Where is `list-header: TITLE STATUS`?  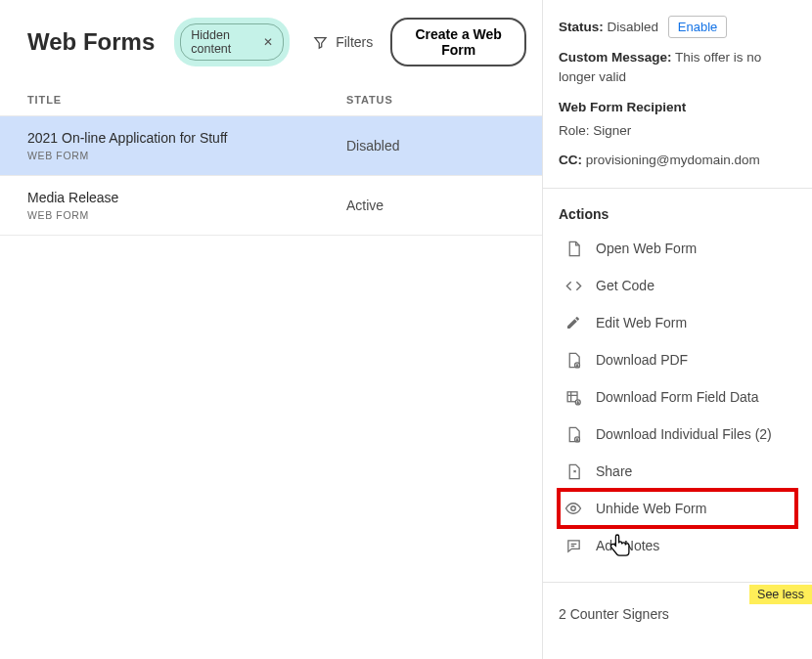 list-header: TITLE STATUS is located at coordinates (271, 100).